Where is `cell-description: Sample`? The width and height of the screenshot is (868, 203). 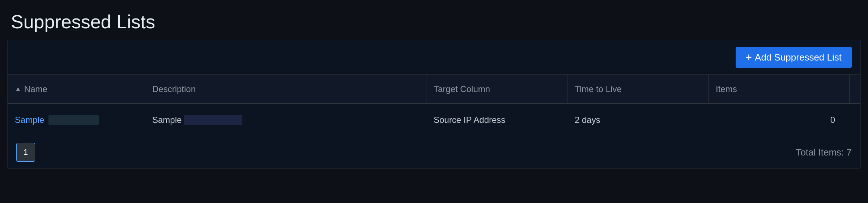 cell-description: Sample is located at coordinates (286, 120).